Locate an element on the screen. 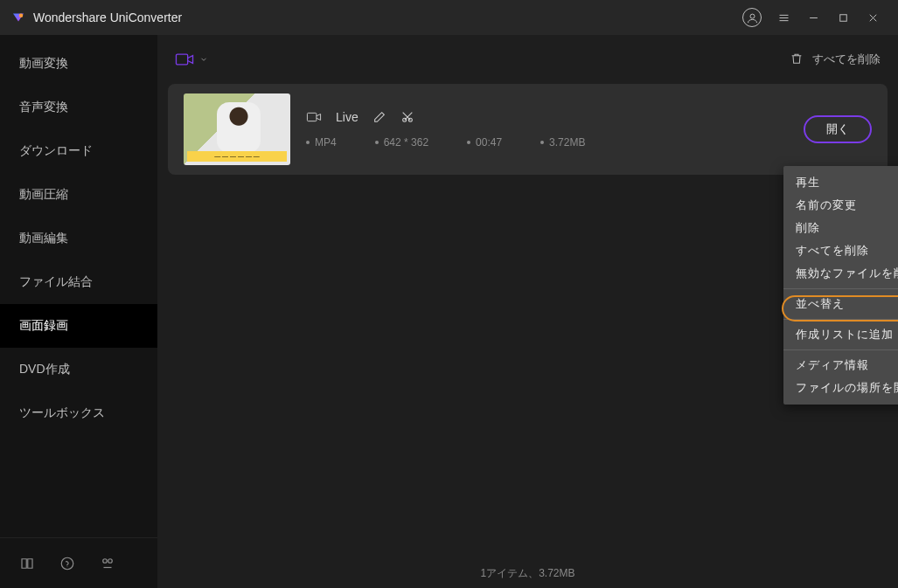 The width and height of the screenshot is (898, 588). delete-all-button: すべてを削除 is located at coordinates (846, 59).